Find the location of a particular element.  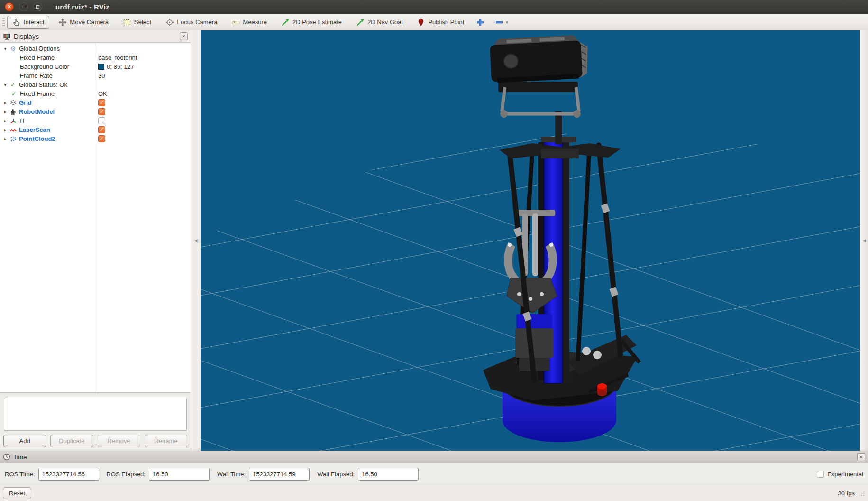

add-button: Add is located at coordinates (25, 441).